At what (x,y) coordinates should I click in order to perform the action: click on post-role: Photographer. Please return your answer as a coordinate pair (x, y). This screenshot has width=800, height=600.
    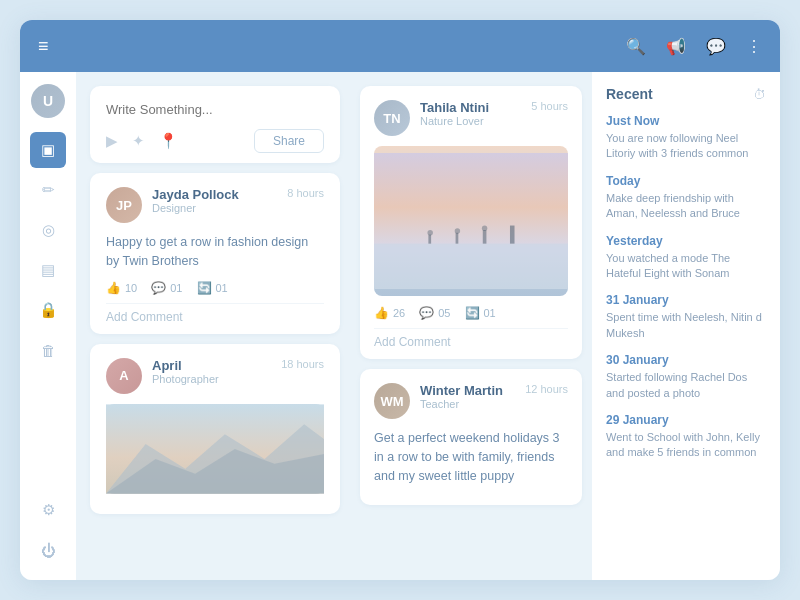
    Looking at the image, I should click on (216, 379).